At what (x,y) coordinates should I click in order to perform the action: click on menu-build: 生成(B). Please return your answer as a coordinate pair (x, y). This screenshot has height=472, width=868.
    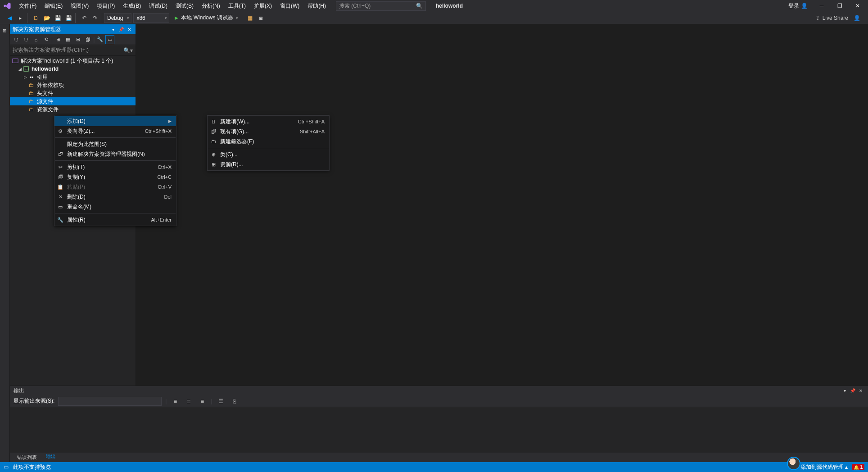
    Looking at the image, I should click on (132, 6).